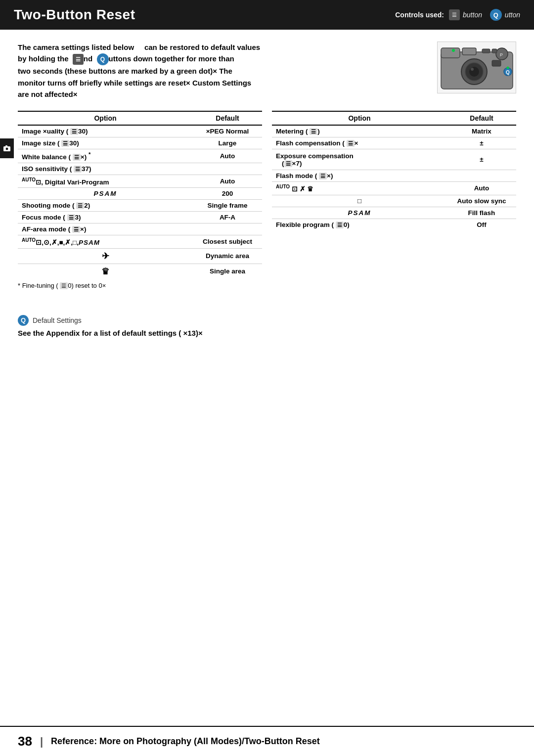 Image resolution: width=534 pixels, height=756 pixels. I want to click on right-settings-table: Option Default Metering ( ☰) Matrix Flas…, so click(394, 171).